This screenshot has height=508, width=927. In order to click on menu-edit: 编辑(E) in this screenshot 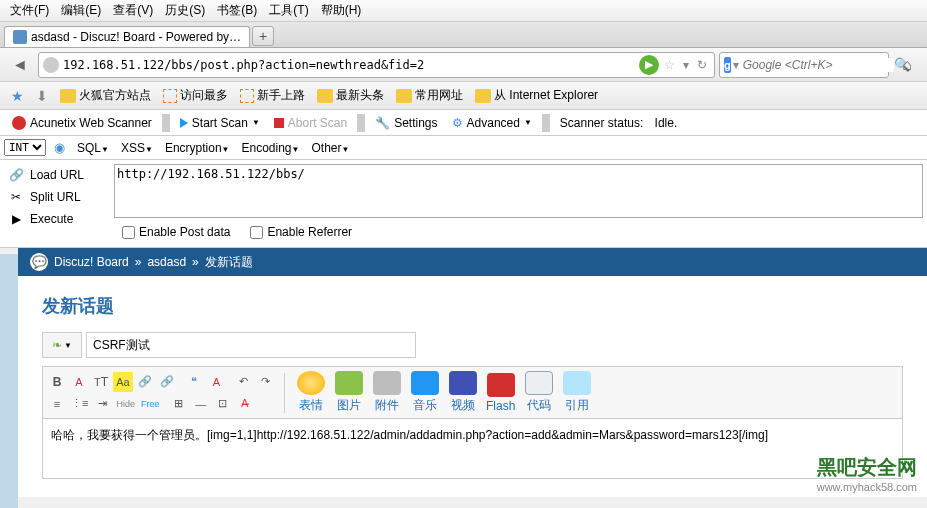, I will do `click(81, 10)`.